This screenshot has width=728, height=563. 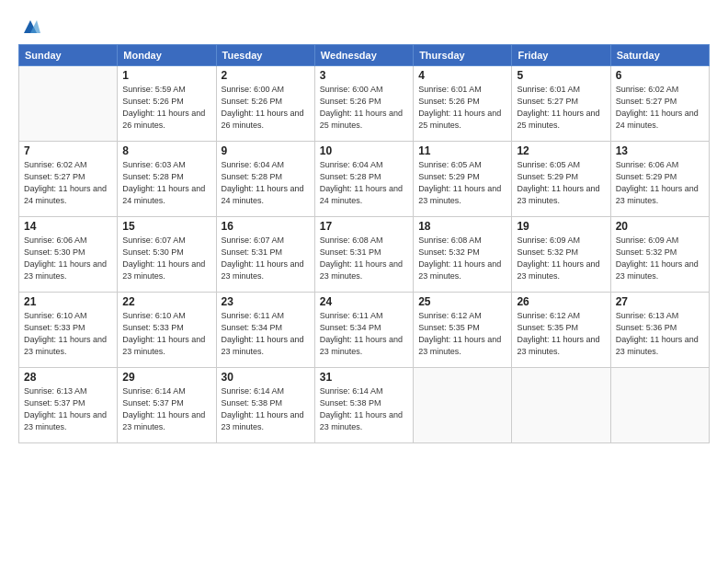 I want to click on calendar-cell: 8Sunrise: 6:03 AMSunset: 5:28 PMDaylight…, so click(x=167, y=179).